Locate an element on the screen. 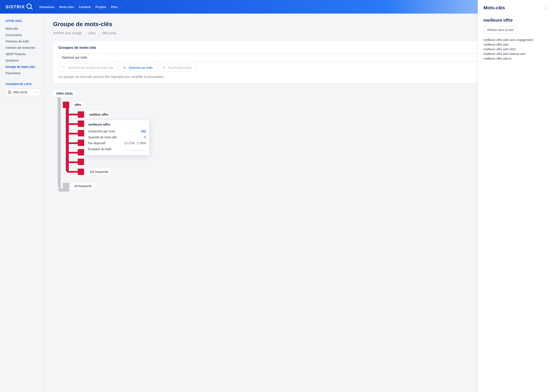 This screenshot has width=552, height=392. tooltip-qty-label: Quantité de mots-clés is located at coordinates (102, 137).